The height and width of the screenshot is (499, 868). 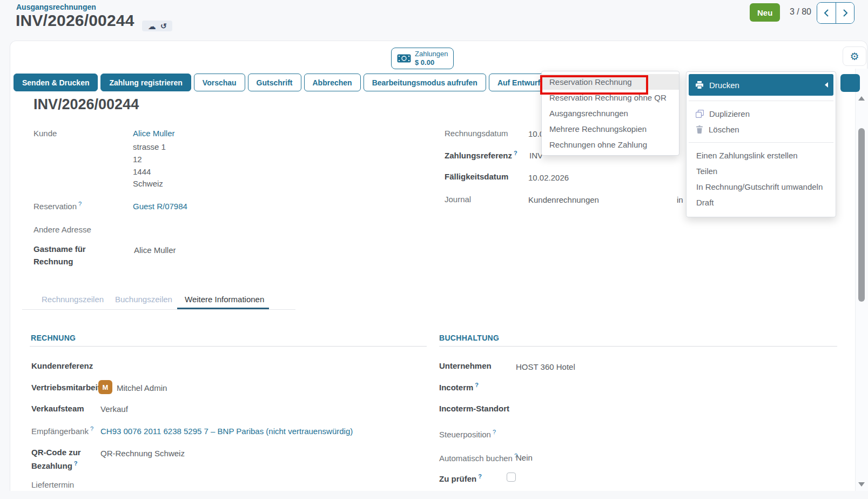 I want to click on scroll-down-arrow, so click(x=862, y=484).